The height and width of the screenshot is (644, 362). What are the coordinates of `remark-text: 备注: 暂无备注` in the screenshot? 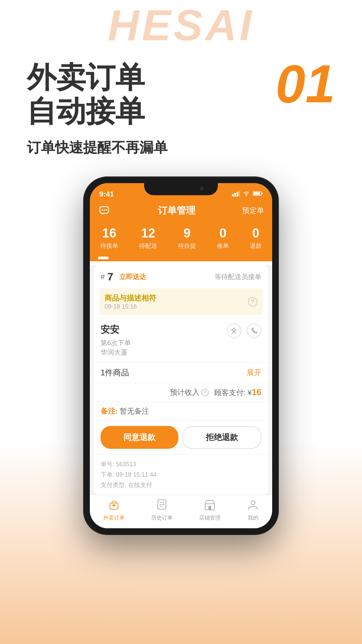 It's located at (125, 411).